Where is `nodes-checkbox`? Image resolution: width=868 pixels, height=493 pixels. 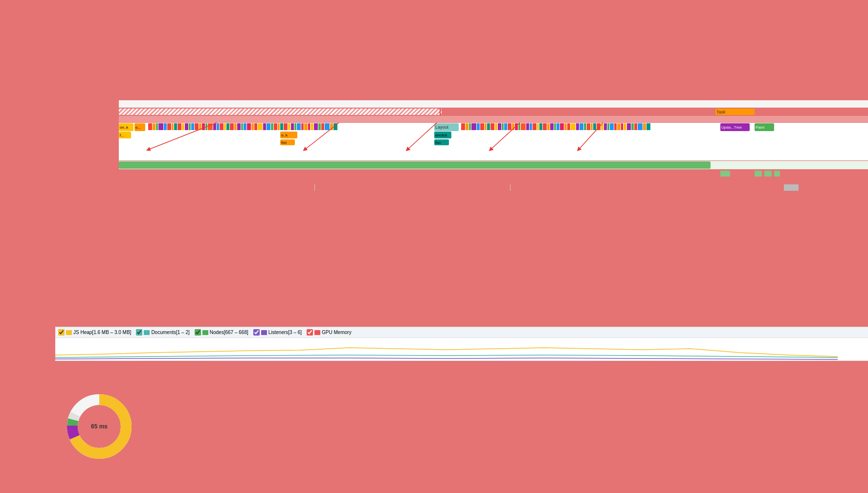
nodes-checkbox is located at coordinates (198, 333).